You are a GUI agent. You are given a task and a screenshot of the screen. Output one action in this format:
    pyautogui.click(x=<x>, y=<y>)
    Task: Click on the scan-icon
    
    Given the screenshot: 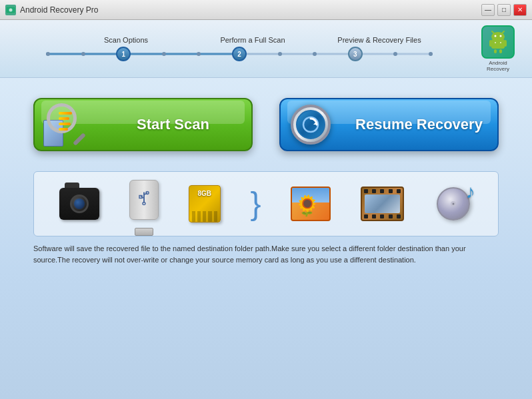 What is the action you would take?
    pyautogui.click(x=65, y=125)
    